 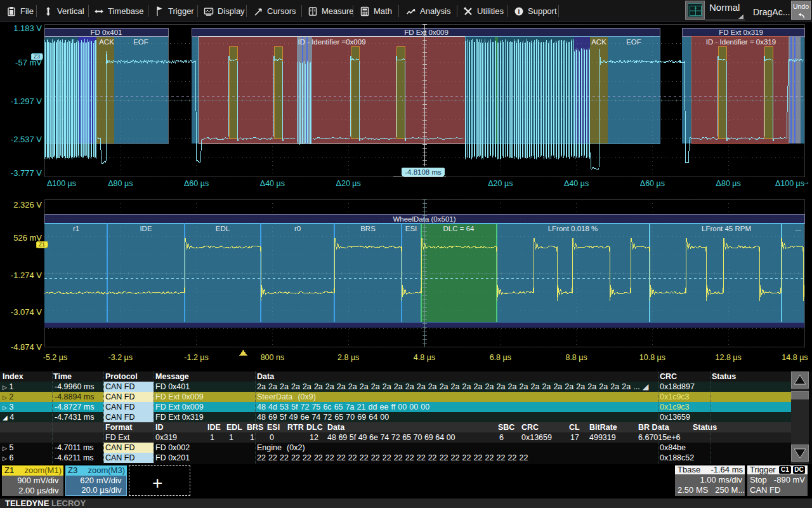 What do you see at coordinates (652, 358) in the screenshot?
I see `svg-text: 10.8 µs` at bounding box center [652, 358].